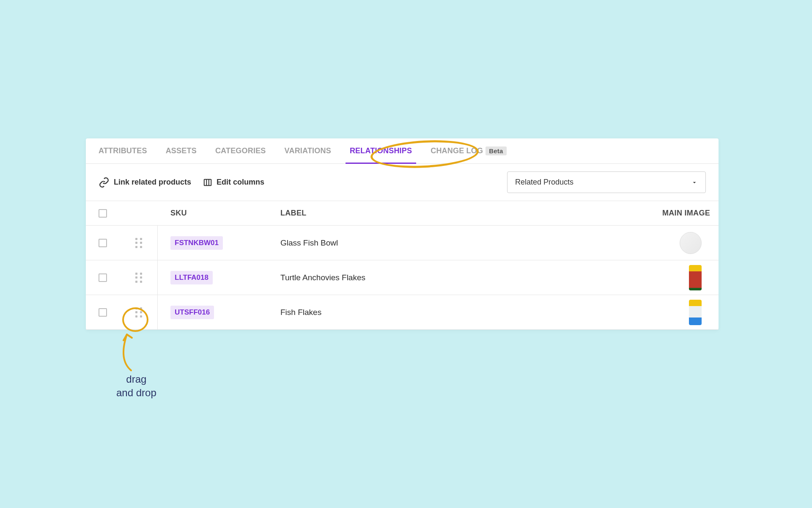 The width and height of the screenshot is (812, 508). I want to click on tab-relationships: RELATIONSHIPS, so click(381, 151).